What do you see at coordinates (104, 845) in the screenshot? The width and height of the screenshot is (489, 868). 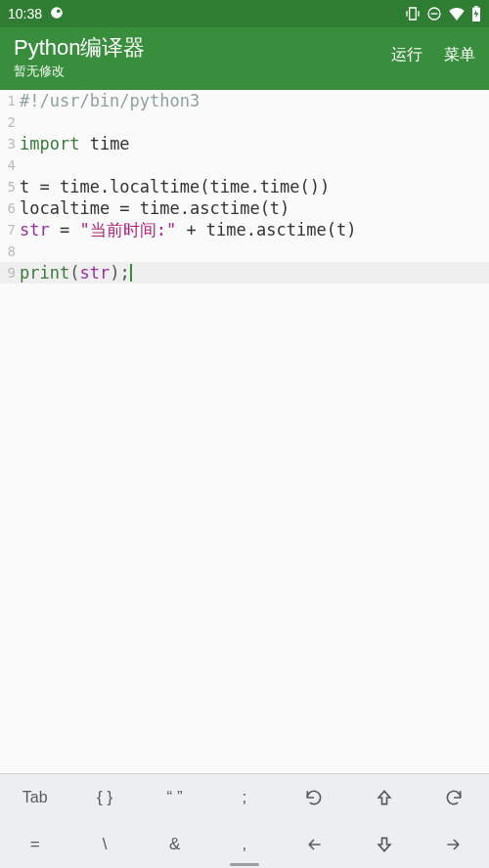 I see `key-backslash: \` at bounding box center [104, 845].